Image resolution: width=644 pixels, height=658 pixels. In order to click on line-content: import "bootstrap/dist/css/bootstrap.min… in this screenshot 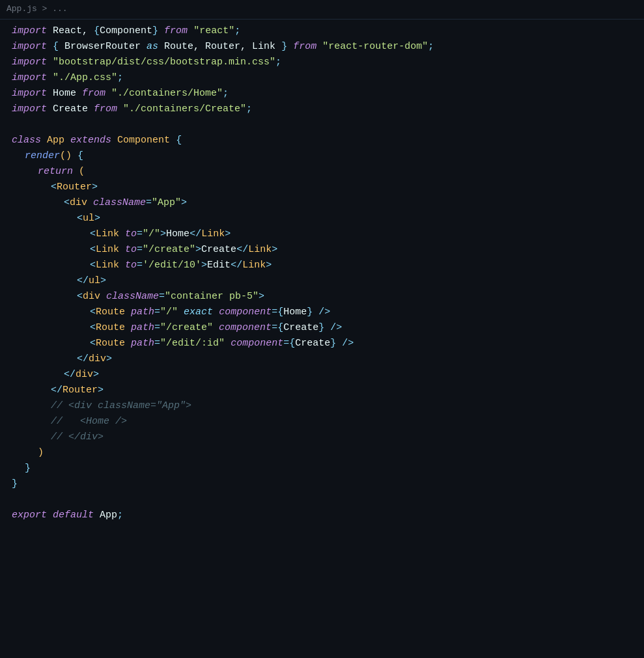, I will do `click(324, 62)`.